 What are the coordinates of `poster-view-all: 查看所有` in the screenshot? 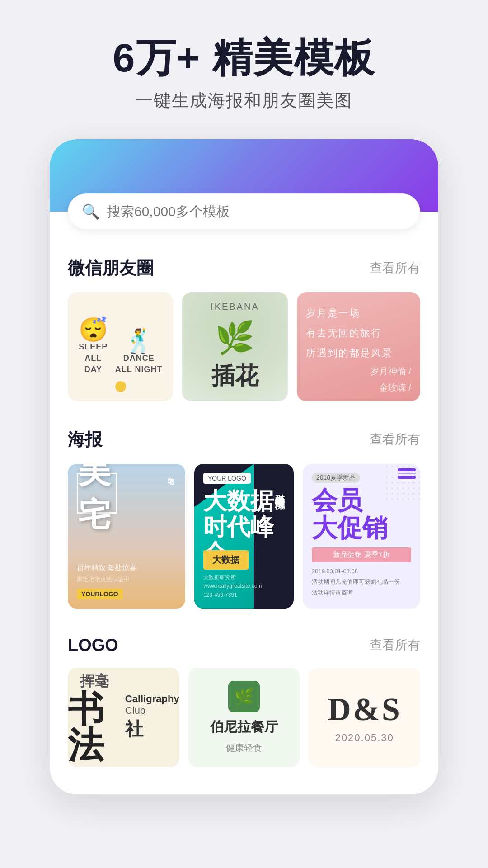 It's located at (395, 439).